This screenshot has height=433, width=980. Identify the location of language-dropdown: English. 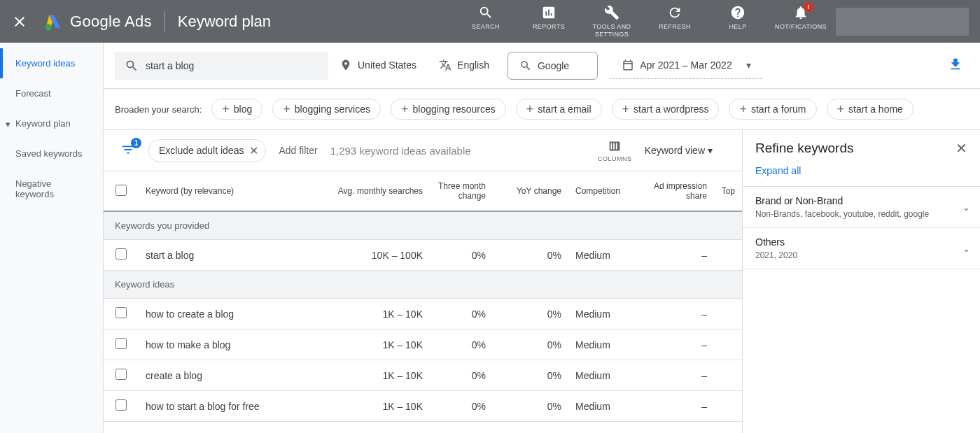
(464, 66).